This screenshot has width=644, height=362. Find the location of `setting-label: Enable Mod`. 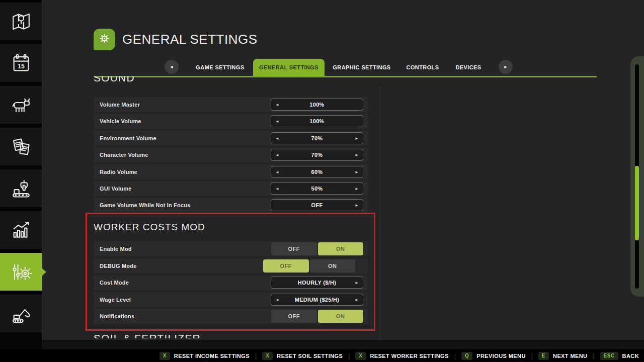

setting-label: Enable Mod is located at coordinates (116, 249).